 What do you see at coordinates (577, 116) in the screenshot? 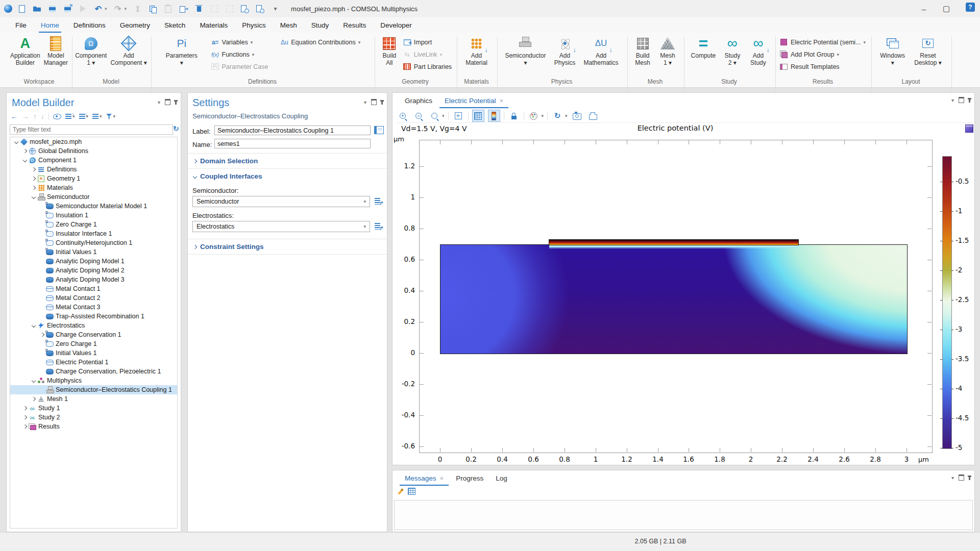
I see `camera-button` at bounding box center [577, 116].